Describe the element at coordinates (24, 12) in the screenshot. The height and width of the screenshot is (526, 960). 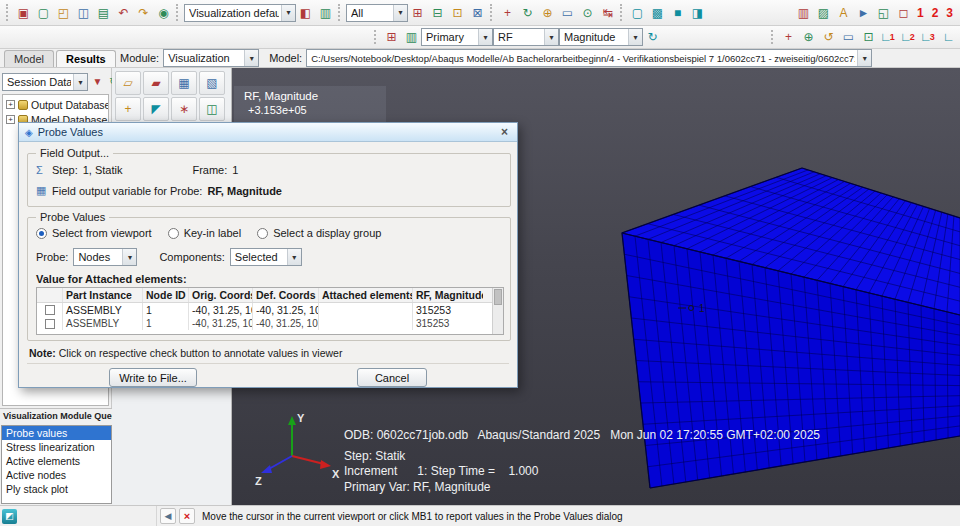
I see `viewport-manager-icon: ▣` at that location.